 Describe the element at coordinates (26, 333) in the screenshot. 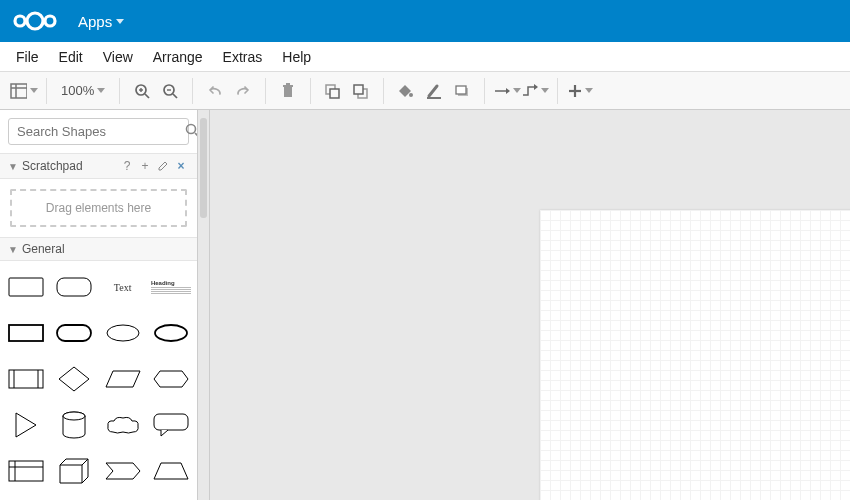

I see `shape-rectangle-bold` at that location.